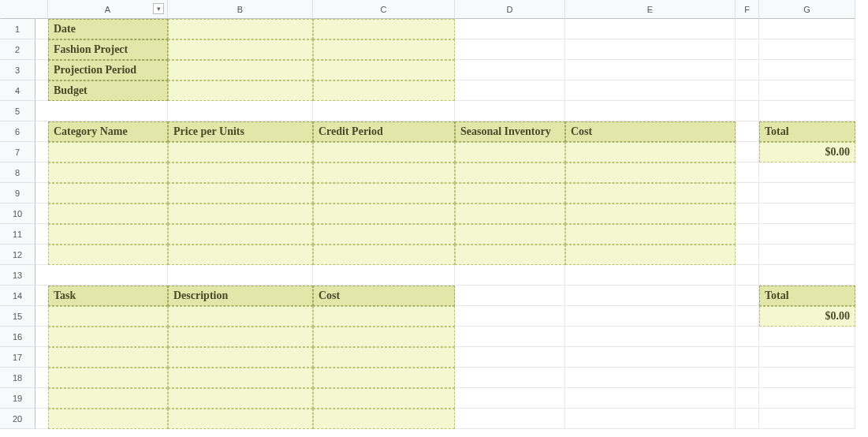 This screenshot has width=868, height=437. What do you see at coordinates (807, 234) in the screenshot?
I see `cell-G11` at bounding box center [807, 234].